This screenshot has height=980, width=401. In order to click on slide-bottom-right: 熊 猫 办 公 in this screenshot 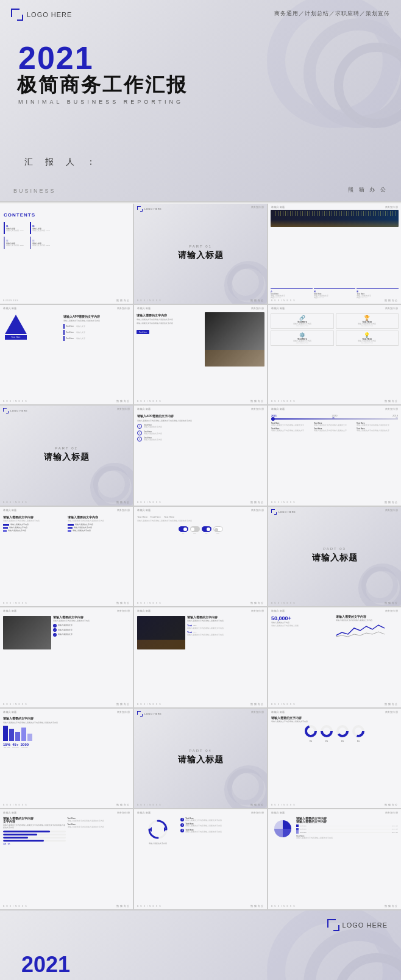, I will do `click(123, 301)`.